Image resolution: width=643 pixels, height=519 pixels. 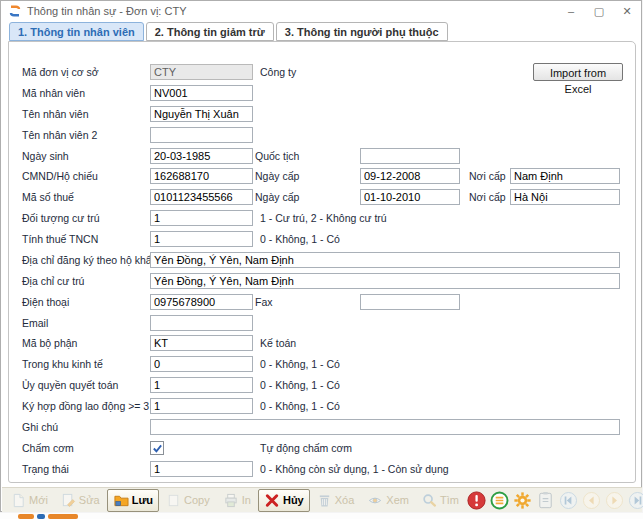 What do you see at coordinates (60, 176) in the screenshot?
I see `field-label: CMND/Hộ chiếu` at bounding box center [60, 176].